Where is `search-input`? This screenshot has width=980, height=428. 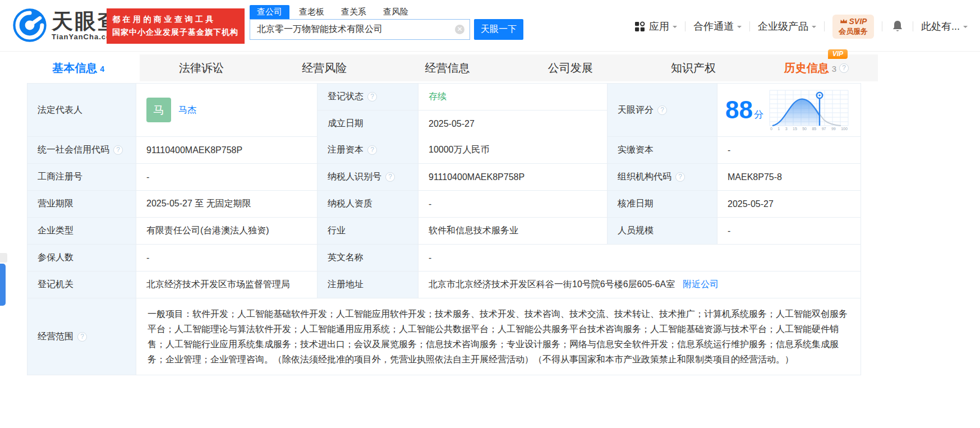
search-input is located at coordinates (360, 29).